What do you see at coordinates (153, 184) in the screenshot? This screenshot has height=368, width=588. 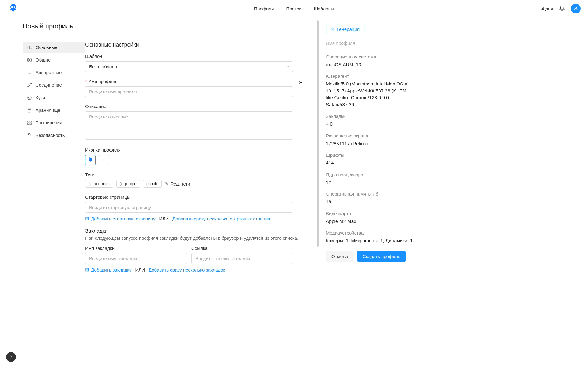 I see `tag-octo: ⟠octo` at bounding box center [153, 184].